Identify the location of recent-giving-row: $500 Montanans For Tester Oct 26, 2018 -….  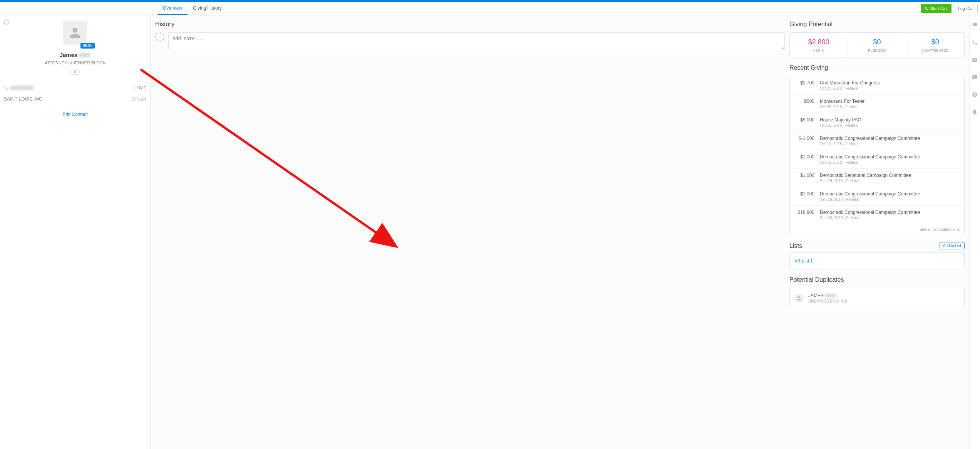
(877, 104).